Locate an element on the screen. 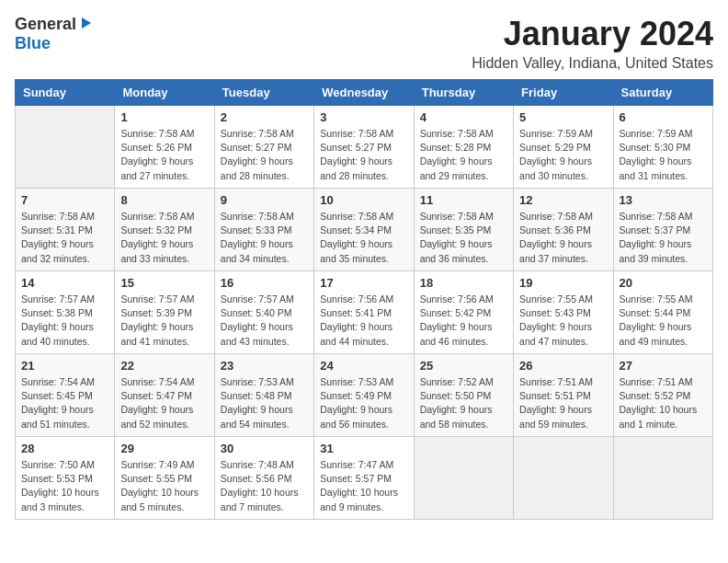 The width and height of the screenshot is (728, 563). day-info: Sunrise: 7:52 AMSunset: 5:50 PMDaylight:… is located at coordinates (463, 403).